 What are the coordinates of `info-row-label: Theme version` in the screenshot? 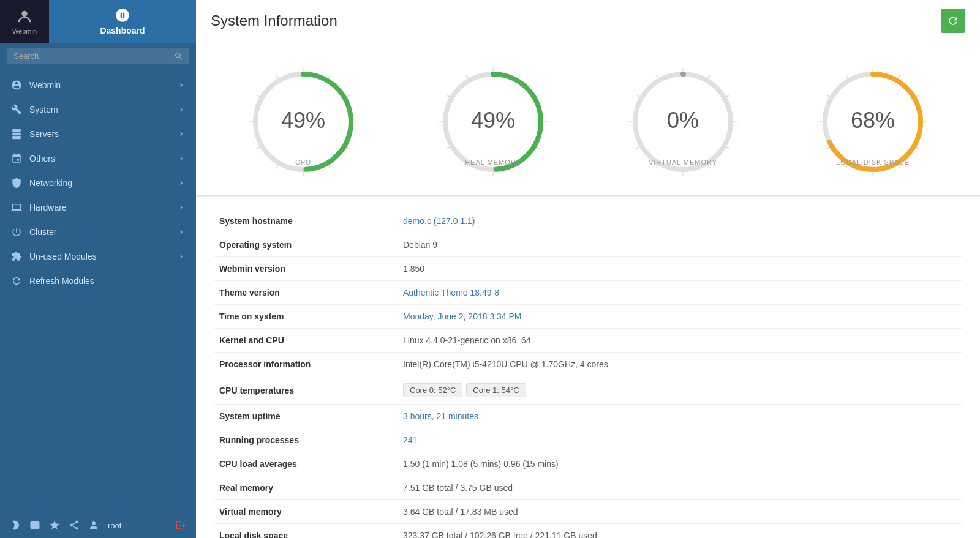 It's located at (306, 293).